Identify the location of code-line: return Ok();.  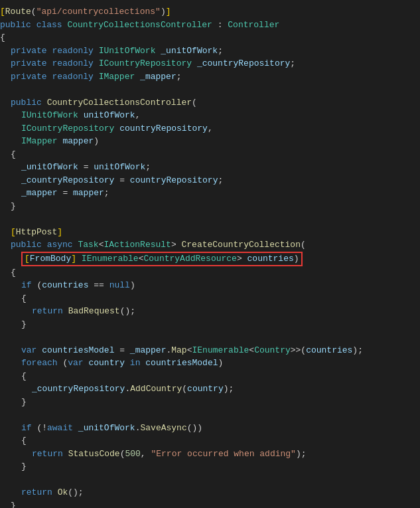
(210, 493).